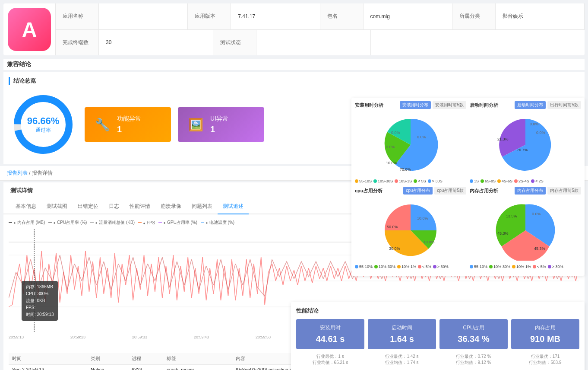 This screenshot has height=370, width=588. I want to click on legend-fps-label: ⬥ FPS, so click(149, 223).